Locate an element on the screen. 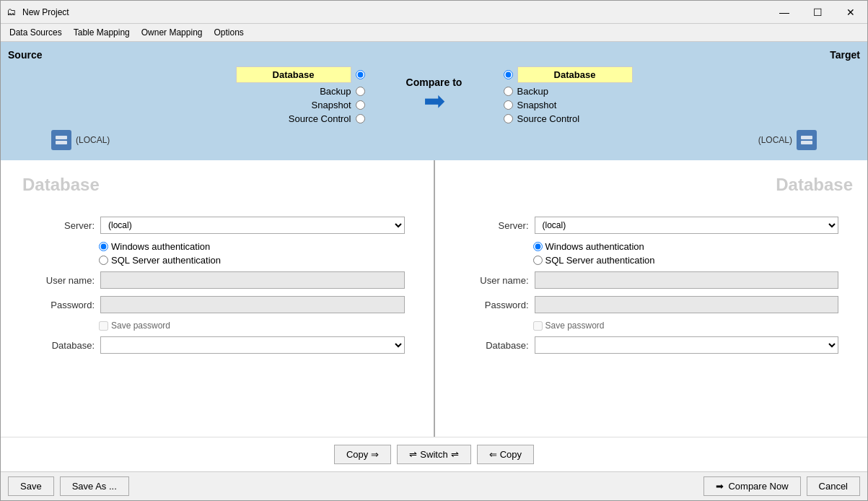  window-controls: — ☐ ✕ is located at coordinates (817, 12).